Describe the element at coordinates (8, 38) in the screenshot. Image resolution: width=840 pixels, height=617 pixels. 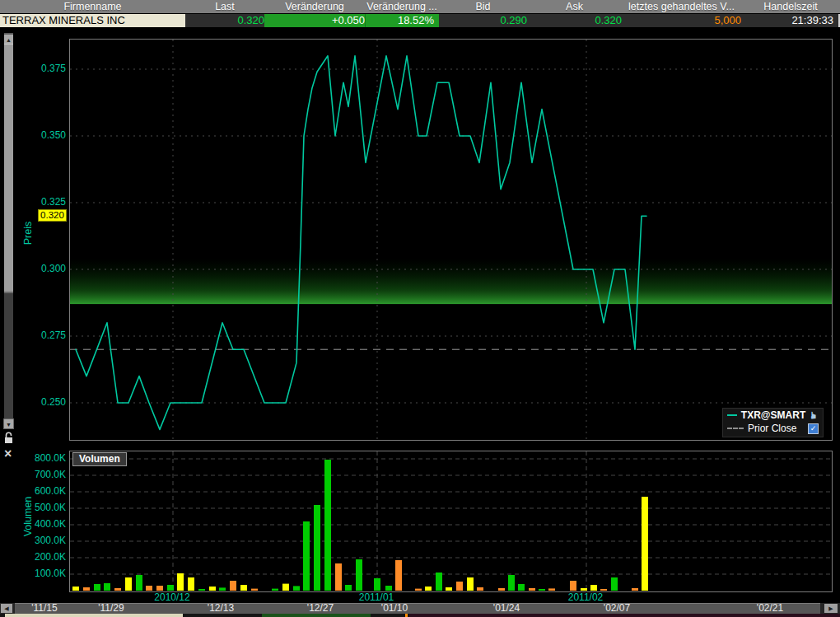
I see `scroll-up-icon: ▲` at that location.